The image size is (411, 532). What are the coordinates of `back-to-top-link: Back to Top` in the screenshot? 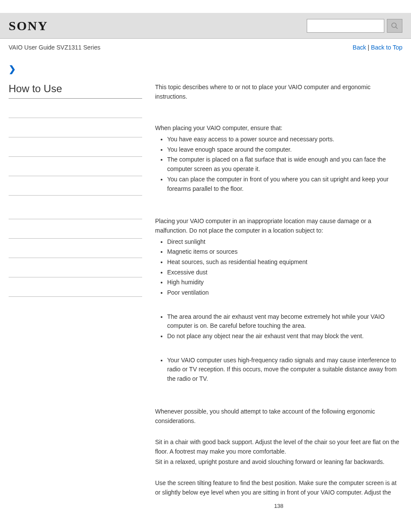 It's located at (387, 47).